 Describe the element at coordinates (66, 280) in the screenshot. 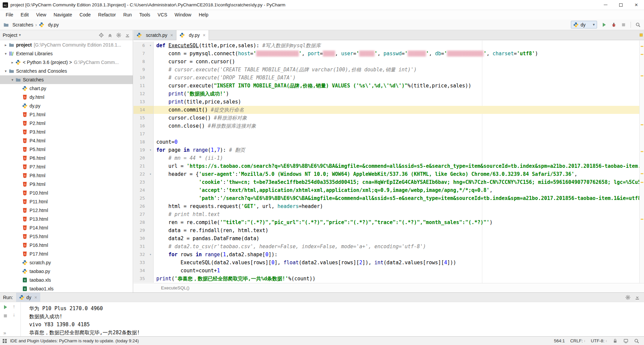

I see `tree-item-taobao.xls: Xtaobao.xls` at that location.